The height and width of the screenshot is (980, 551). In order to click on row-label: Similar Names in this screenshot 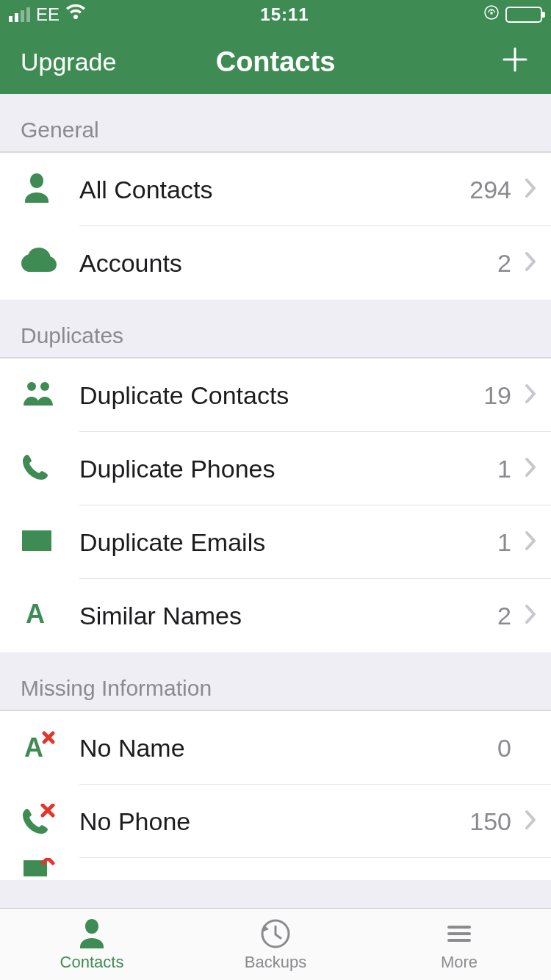, I will do `click(288, 616)`.